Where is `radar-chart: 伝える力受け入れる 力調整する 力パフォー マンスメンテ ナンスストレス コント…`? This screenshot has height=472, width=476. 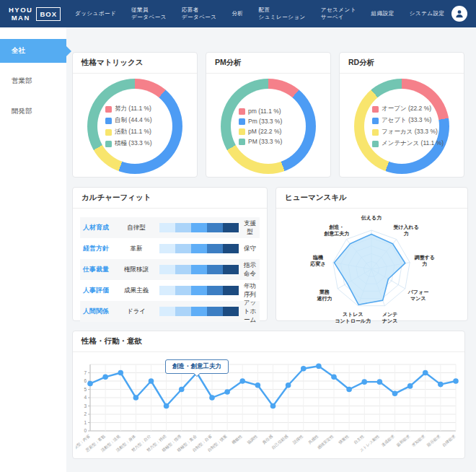
radar-chart: 伝える力受け入れる 力調整する 力パフォー マンスメンテ ナンスストレス コント… is located at coordinates (372, 266).